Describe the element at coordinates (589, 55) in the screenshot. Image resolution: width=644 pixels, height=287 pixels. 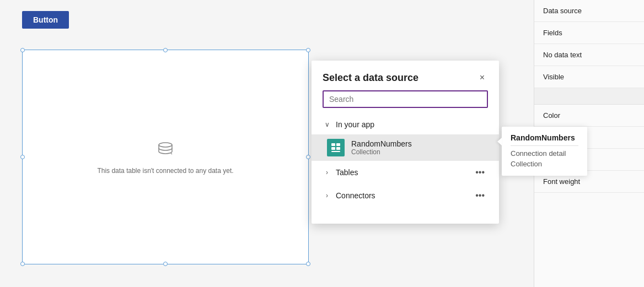
I see `panel-item-no-data-text: No data text` at that location.